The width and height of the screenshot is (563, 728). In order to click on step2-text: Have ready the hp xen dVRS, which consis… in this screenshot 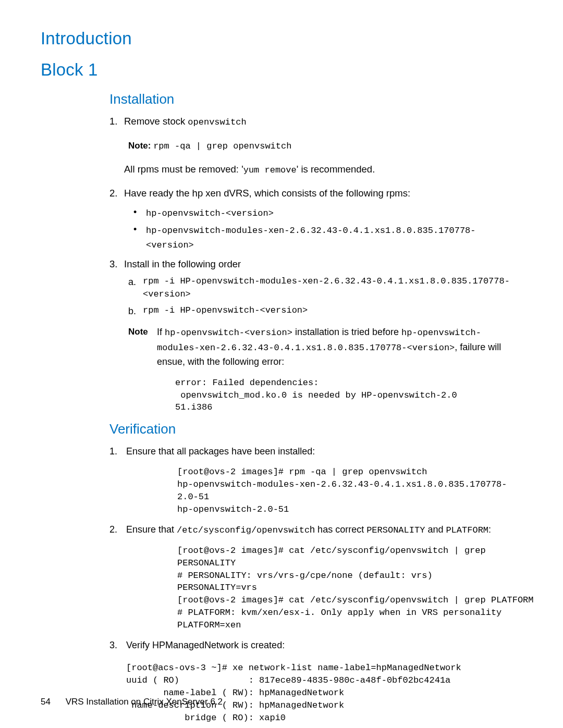, I will do `click(267, 193)`.